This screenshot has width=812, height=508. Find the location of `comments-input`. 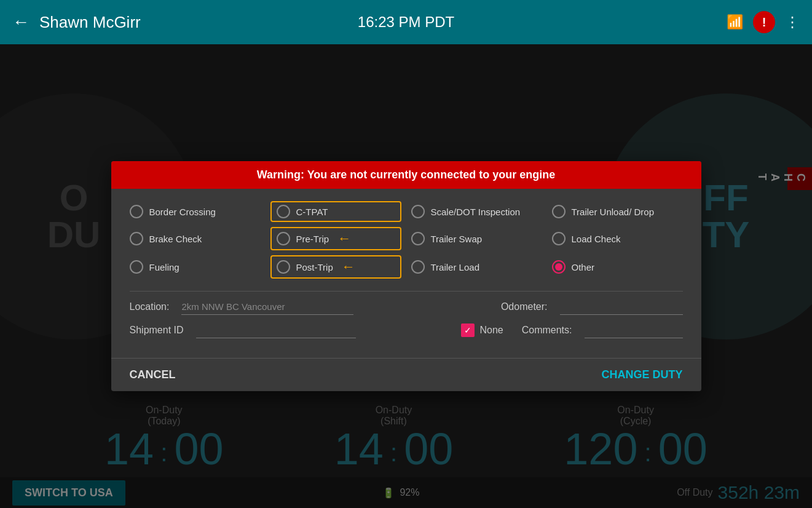

comments-input is located at coordinates (634, 330).